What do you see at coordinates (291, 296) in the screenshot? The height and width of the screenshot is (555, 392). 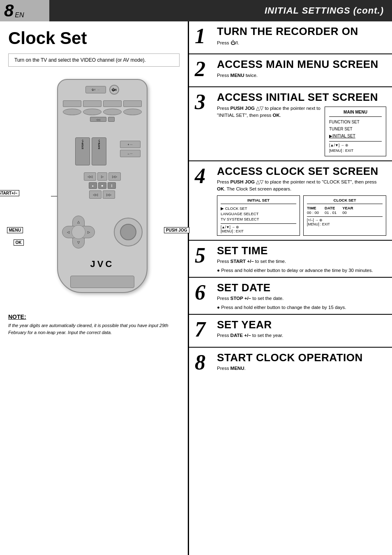 I see `step-6: 6 SET DATE Press STOP +/– to set the dat…` at bounding box center [291, 296].